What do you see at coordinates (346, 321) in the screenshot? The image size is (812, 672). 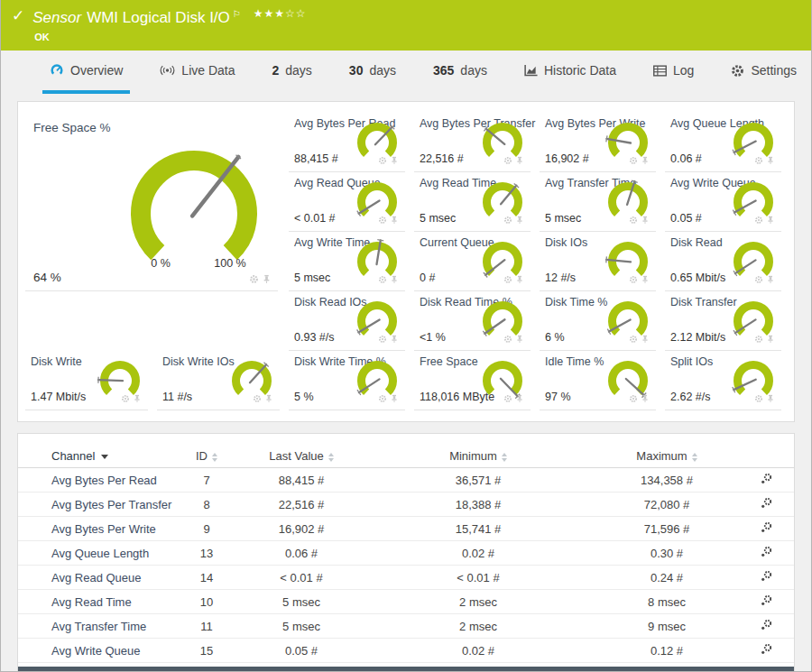 I see `gauge-cell-disk-read-ios: Disk Read IOs 0.93 #/s` at bounding box center [346, 321].